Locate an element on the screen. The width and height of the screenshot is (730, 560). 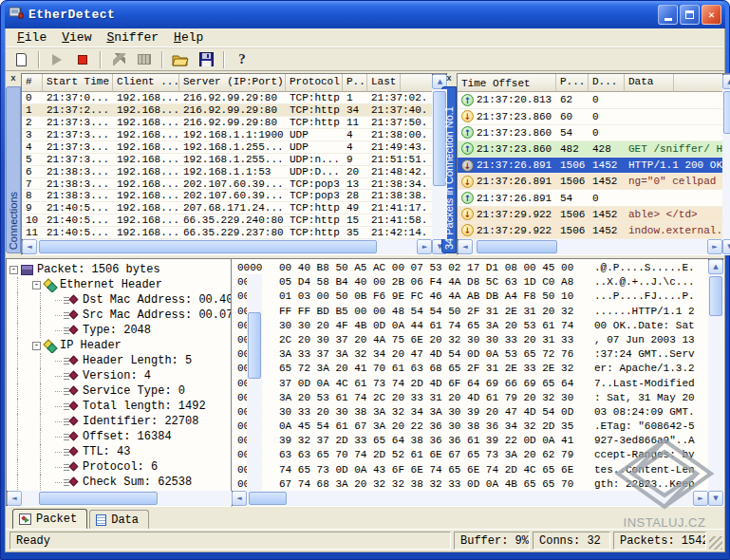
resize-grip is located at coordinates (716, 543).